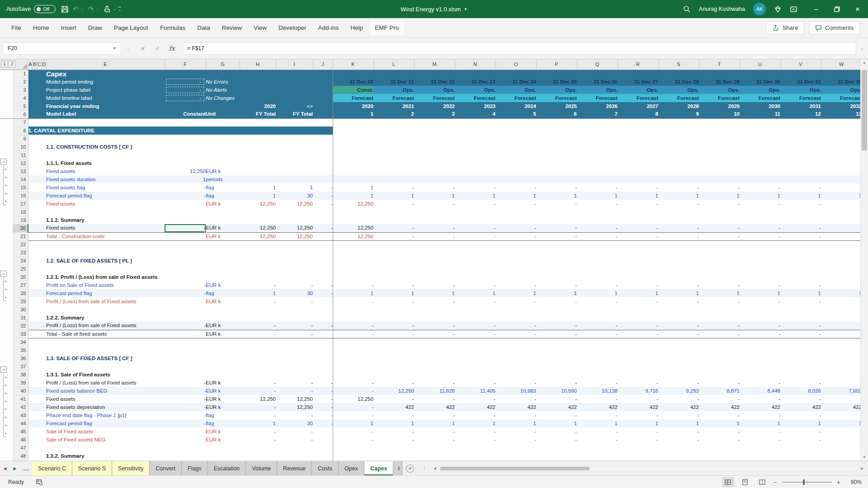  Describe the element at coordinates (394, 90) in the screenshot. I see `cell-L3: Ops.` at that location.